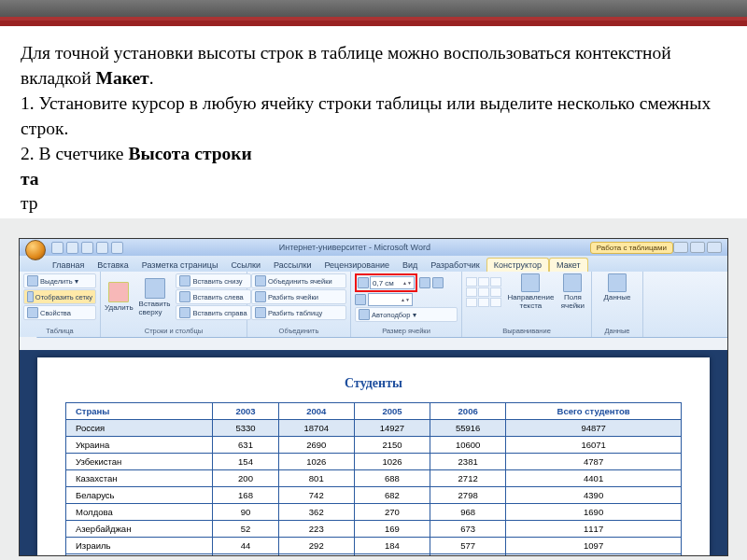  What do you see at coordinates (88, 248) in the screenshot?
I see `quick-access-toolbar` at bounding box center [88, 248].